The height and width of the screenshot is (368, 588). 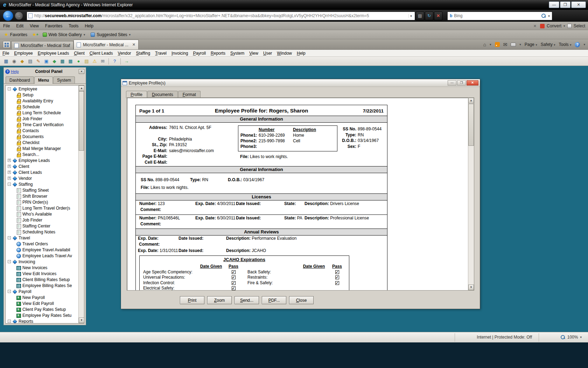 I want to click on app-menu-payroll: Payroll, so click(x=200, y=53).